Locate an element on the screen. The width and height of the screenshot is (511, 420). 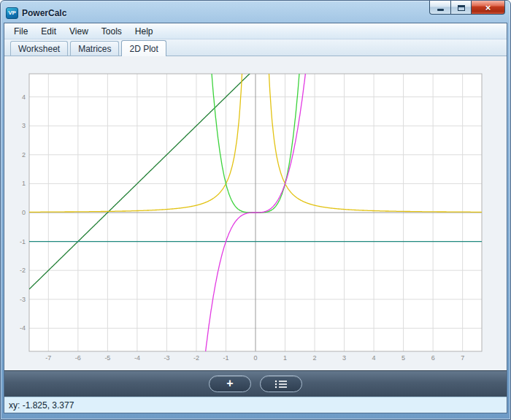
close-button: × is located at coordinates (488, 7).